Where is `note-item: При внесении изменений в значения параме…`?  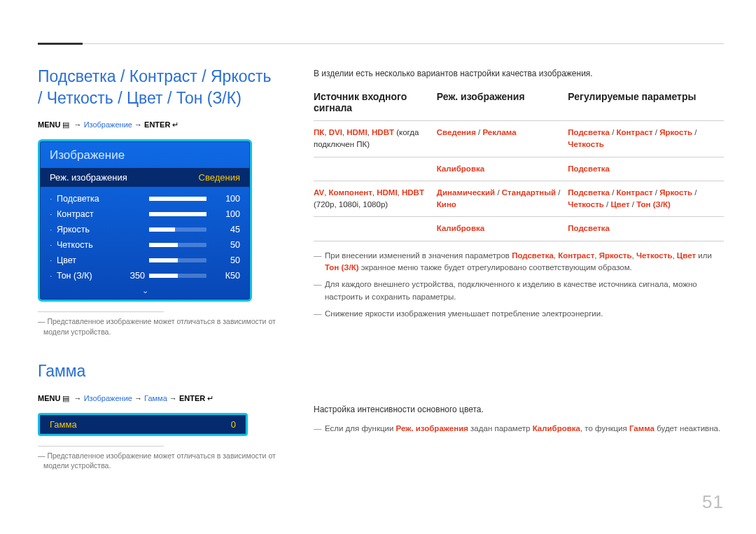
note-item: При внесении изменений в значения параме… is located at coordinates (519, 262).